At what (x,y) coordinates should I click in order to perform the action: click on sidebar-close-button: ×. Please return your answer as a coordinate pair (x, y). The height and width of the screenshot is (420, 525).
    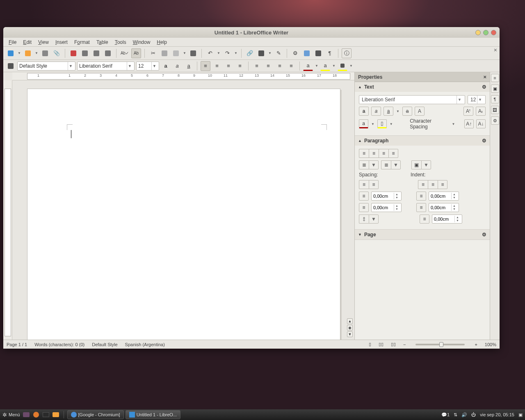
    Looking at the image, I should click on (485, 77).